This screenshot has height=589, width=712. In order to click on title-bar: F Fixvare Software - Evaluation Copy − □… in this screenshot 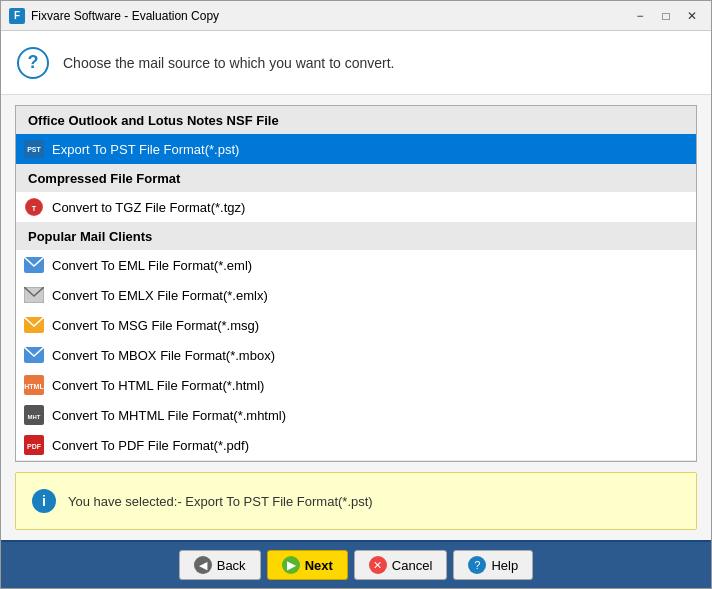, I will do `click(356, 16)`.